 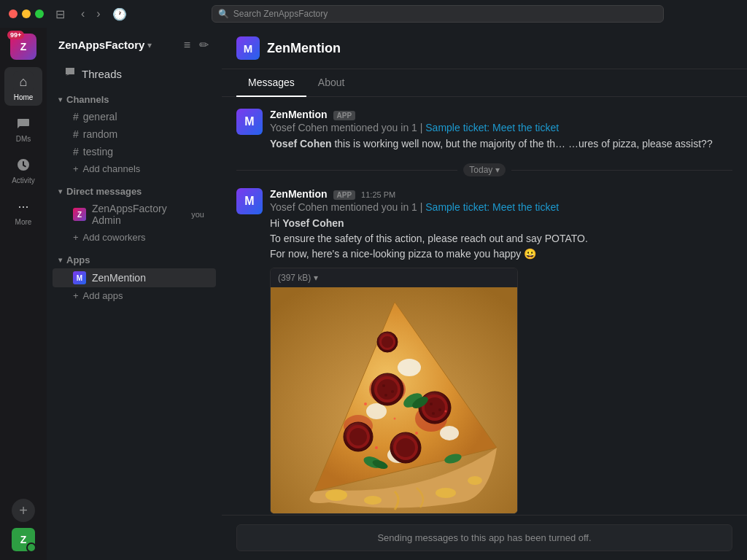 I want to click on attachment-size: (397 kB), so click(x=295, y=278).